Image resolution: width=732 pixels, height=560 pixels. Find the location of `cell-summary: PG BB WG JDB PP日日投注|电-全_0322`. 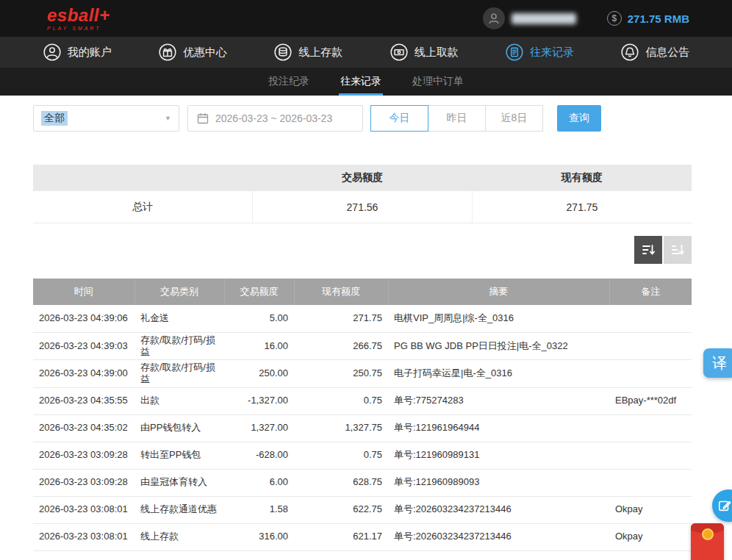

cell-summary: PG BB WG JDB PP日日投注|电-全_0322 is located at coordinates (498, 346).